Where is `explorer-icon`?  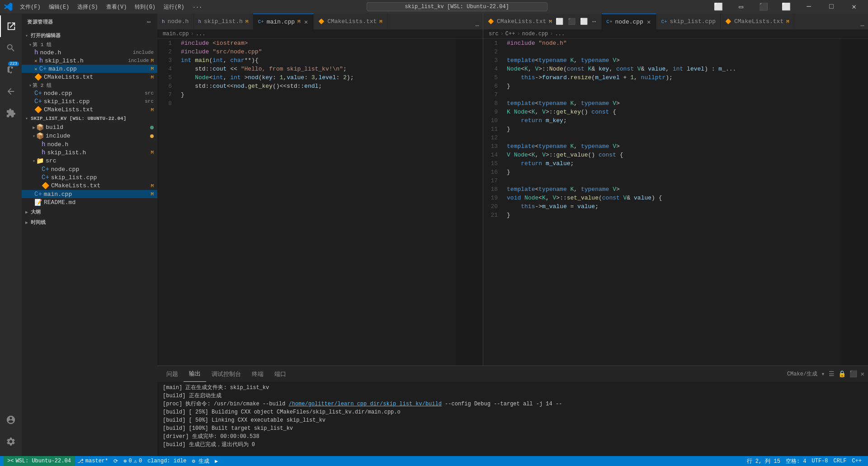 explorer-icon is located at coordinates (11, 26).